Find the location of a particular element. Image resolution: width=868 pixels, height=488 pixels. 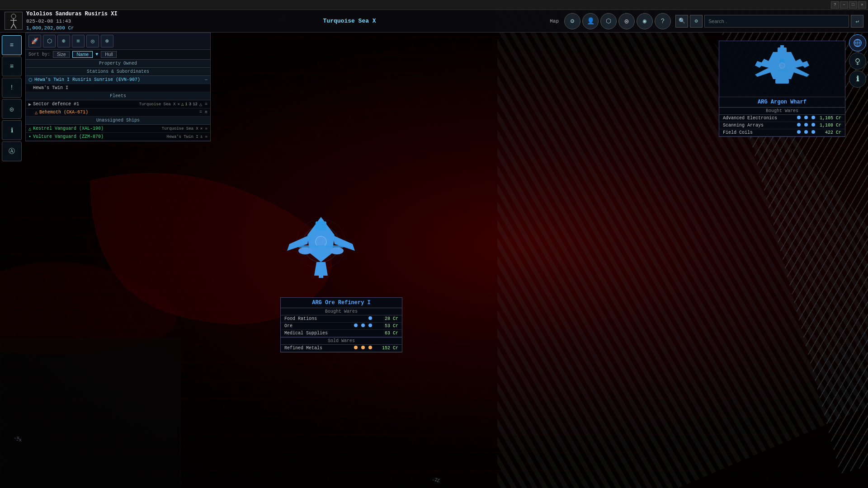

sort-name-btn: Name is located at coordinates (82, 54).